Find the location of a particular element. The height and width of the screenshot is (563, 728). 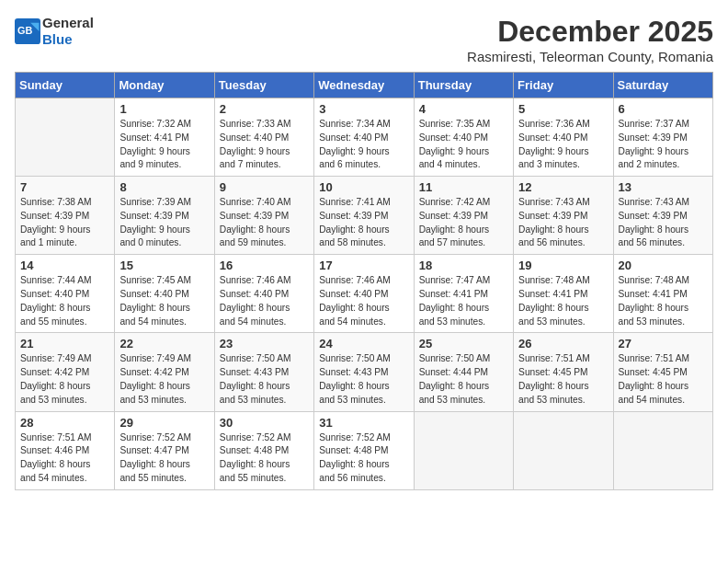

page-header: GB General Blue December 2025 Rasmiresti… is located at coordinates (364, 40).